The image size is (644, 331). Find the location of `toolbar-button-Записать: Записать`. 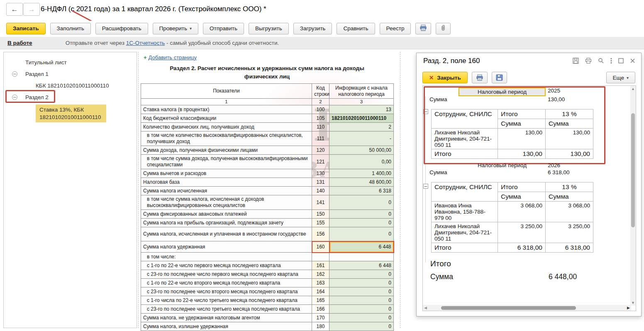

toolbar-button-Записать: Записать is located at coordinates (26, 29).